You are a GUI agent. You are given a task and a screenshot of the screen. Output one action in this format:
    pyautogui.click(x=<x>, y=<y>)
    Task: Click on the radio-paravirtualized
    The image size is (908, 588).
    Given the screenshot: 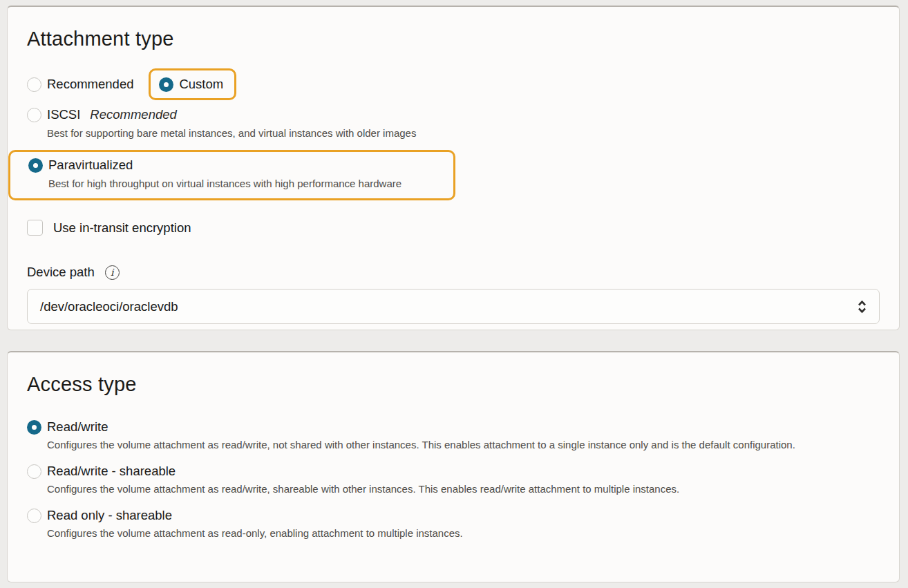 What is the action you would take?
    pyautogui.click(x=36, y=166)
    